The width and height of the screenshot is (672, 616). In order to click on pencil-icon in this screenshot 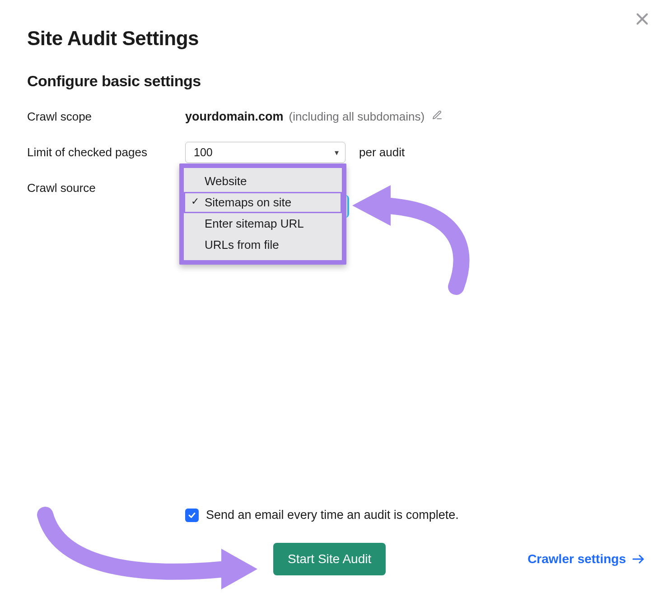, I will do `click(437, 115)`.